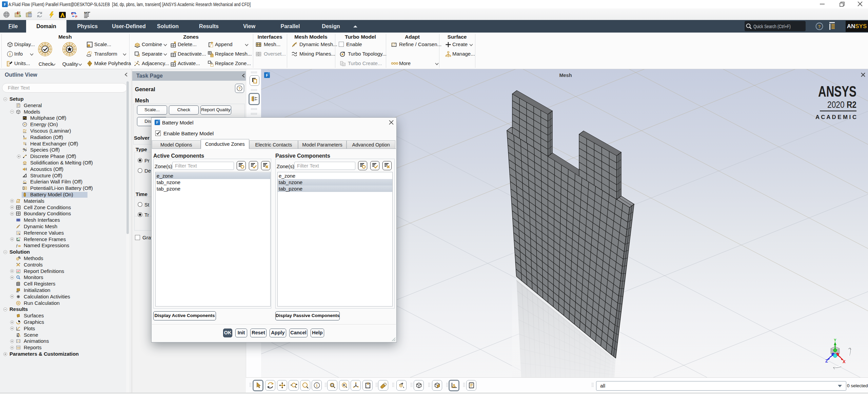 This screenshot has width=868, height=394. I want to click on svg-text: t=0, so click(18, 292).